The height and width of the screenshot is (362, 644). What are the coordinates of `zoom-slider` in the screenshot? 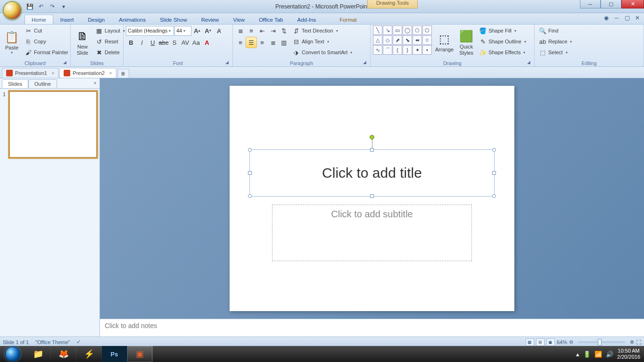 It's located at (602, 342).